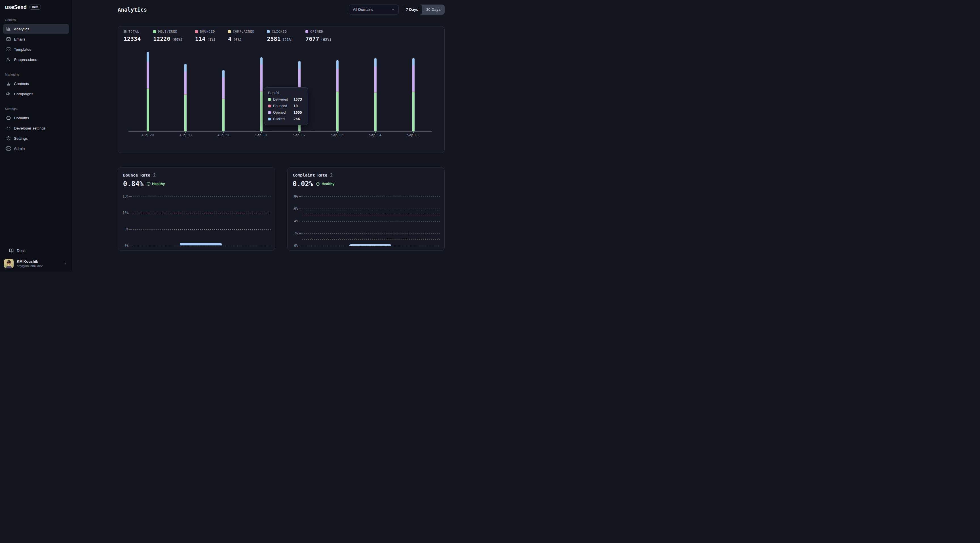 Image resolution: width=980 pixels, height=543 pixels. I want to click on complaint-rate-value: 0.02%, so click(303, 184).